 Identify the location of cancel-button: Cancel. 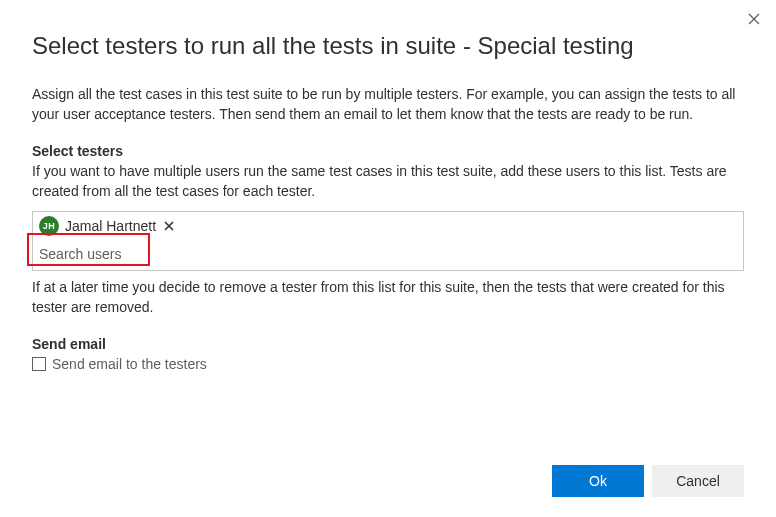
(698, 481).